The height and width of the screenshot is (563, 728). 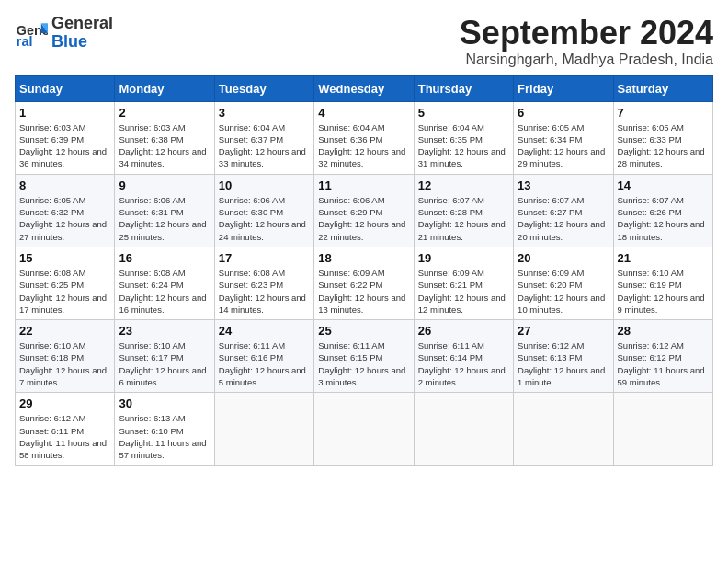 What do you see at coordinates (64, 364) in the screenshot?
I see `day-info: Sunrise: 6:10 AM Sunset: 6:18 PM Dayligh…` at bounding box center [64, 364].